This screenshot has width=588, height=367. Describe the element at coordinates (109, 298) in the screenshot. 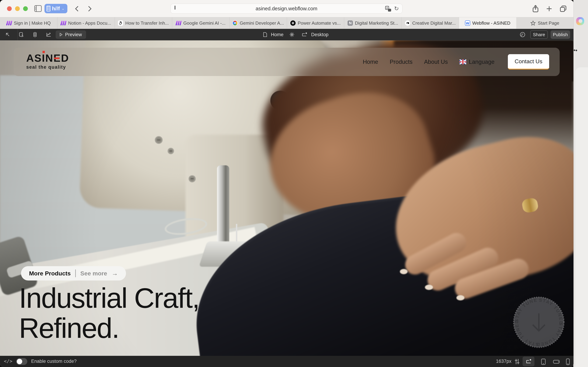

I see `hero-heading-line1: Industrial Craft,` at that location.